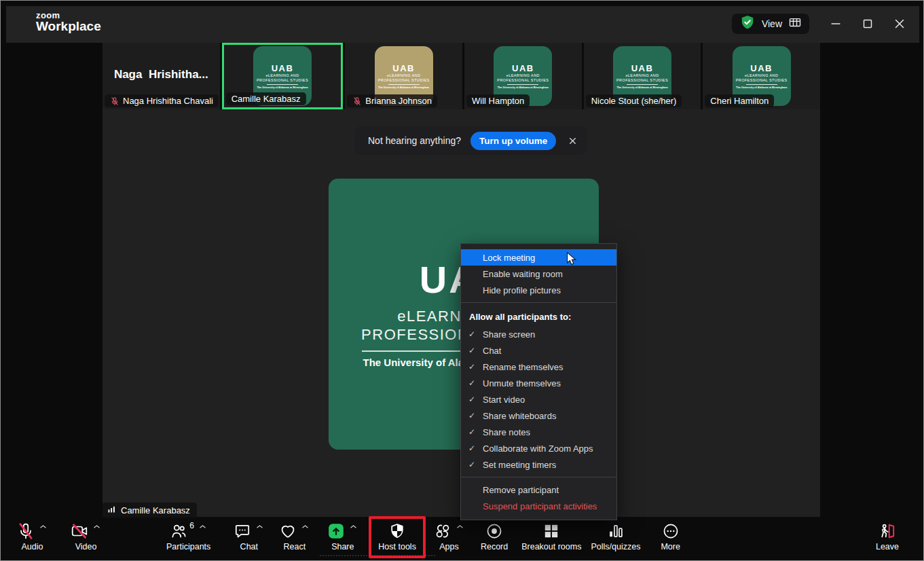 Image resolution: width=924 pixels, height=561 pixels. I want to click on menu-item: Enable waiting room, so click(539, 274).